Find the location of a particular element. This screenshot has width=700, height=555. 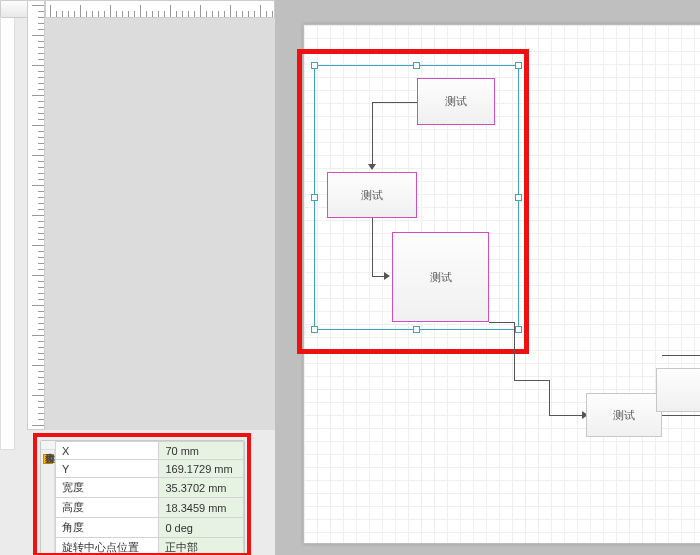

prop-key: Y is located at coordinates (108, 469).